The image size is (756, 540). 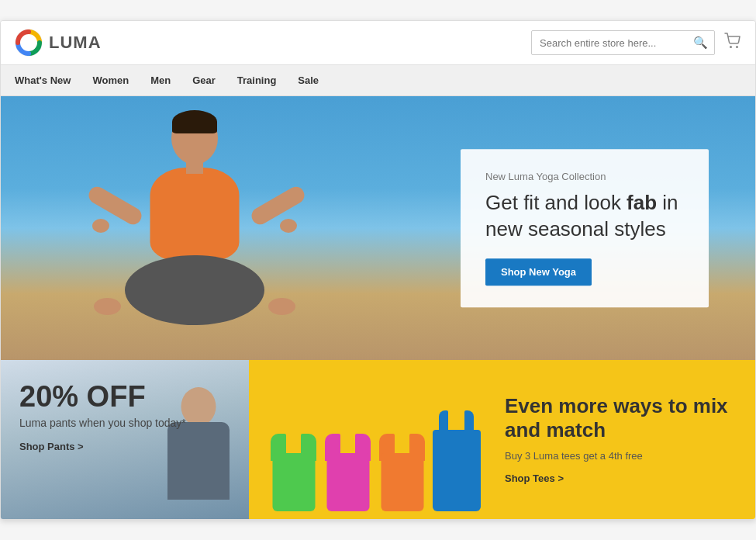 What do you see at coordinates (456, 461) in the screenshot?
I see `tanktop-blue` at bounding box center [456, 461].